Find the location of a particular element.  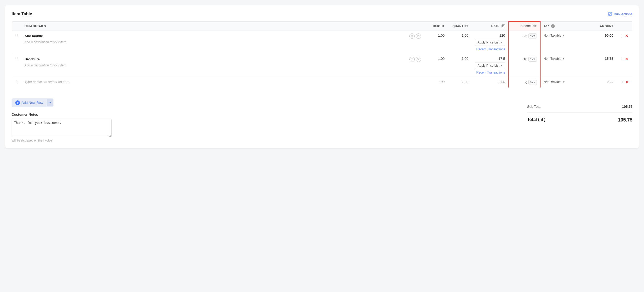

tax-chevron-icon-3: ▾ is located at coordinates (563, 82).